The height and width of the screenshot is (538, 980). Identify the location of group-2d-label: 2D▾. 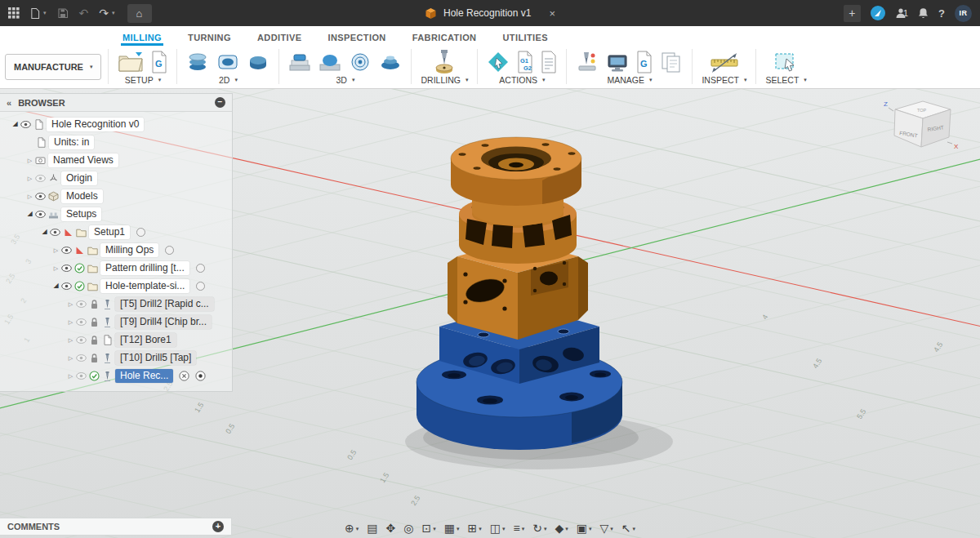
(229, 80).